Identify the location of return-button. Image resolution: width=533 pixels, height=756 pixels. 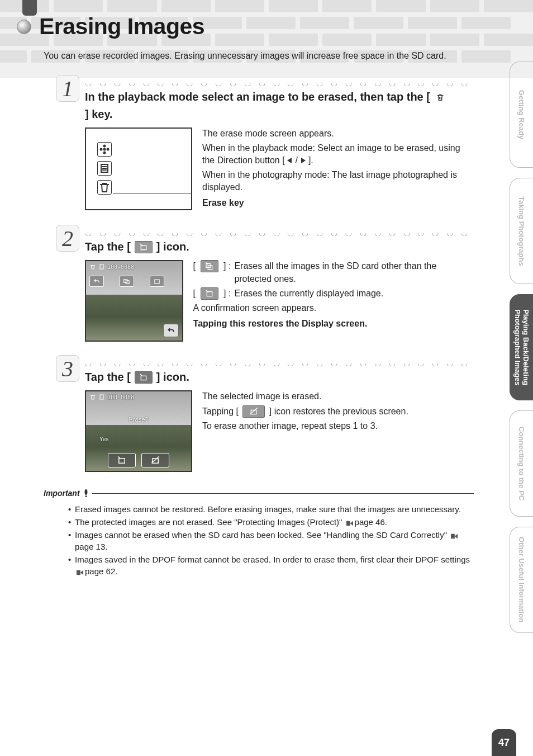
(171, 330).